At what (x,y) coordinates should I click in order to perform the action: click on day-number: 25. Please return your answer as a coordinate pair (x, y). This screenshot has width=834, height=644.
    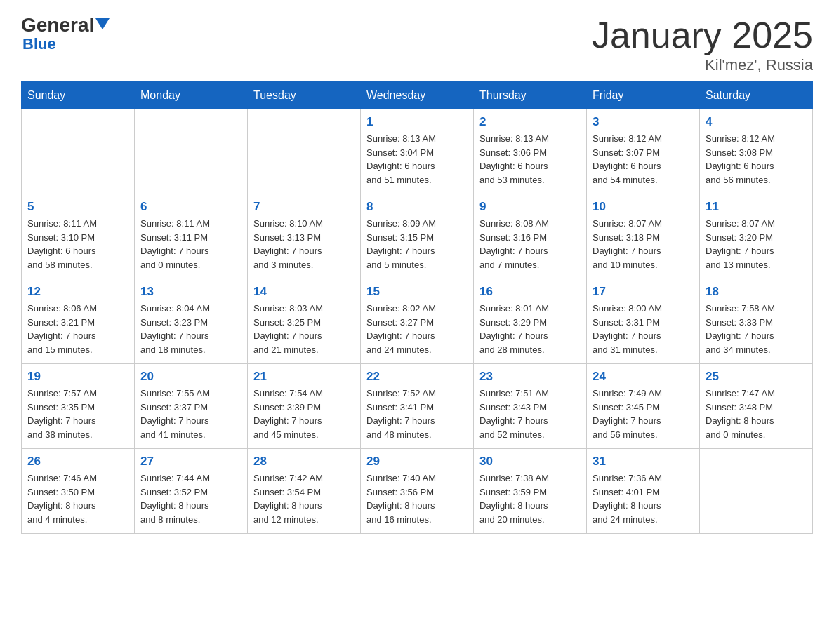
    Looking at the image, I should click on (756, 377).